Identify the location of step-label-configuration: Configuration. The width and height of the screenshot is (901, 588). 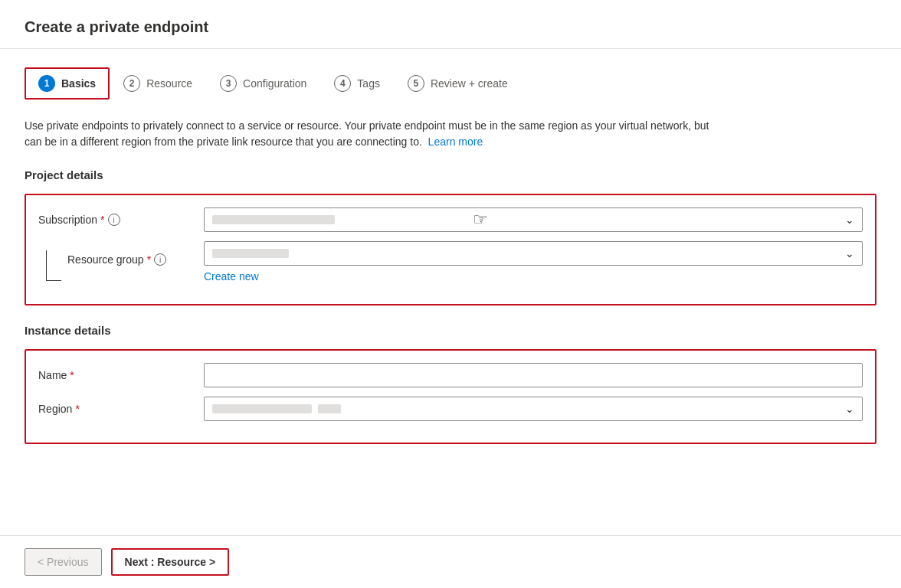
(274, 83).